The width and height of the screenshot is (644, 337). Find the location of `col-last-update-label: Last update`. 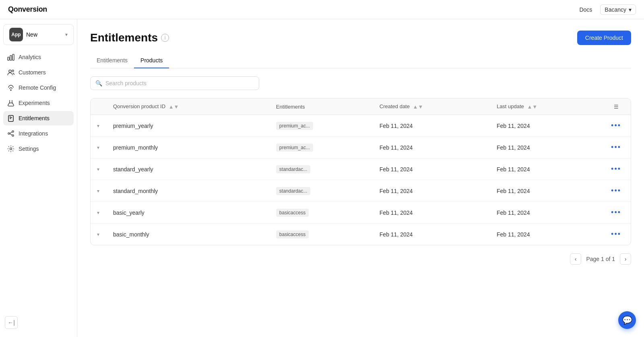

col-last-update-label: Last update is located at coordinates (510, 106).